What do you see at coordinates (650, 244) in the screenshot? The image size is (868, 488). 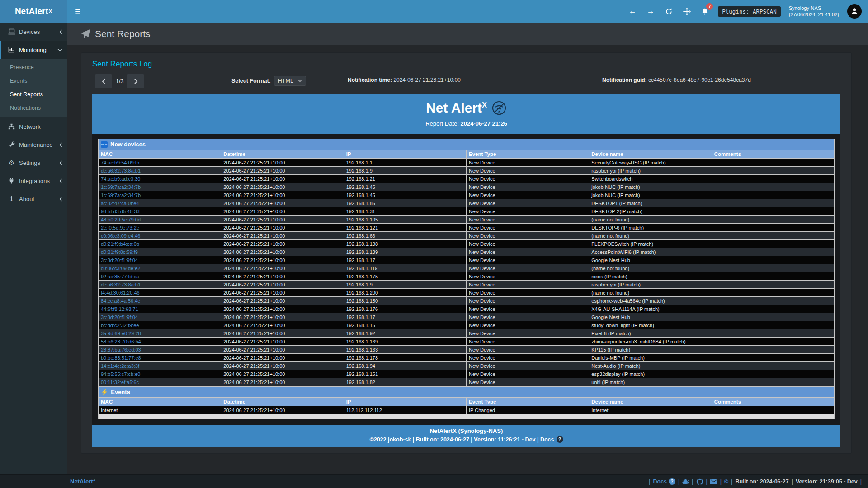 I see `table-cell: FLEXPOESwitch (IP match)` at bounding box center [650, 244].